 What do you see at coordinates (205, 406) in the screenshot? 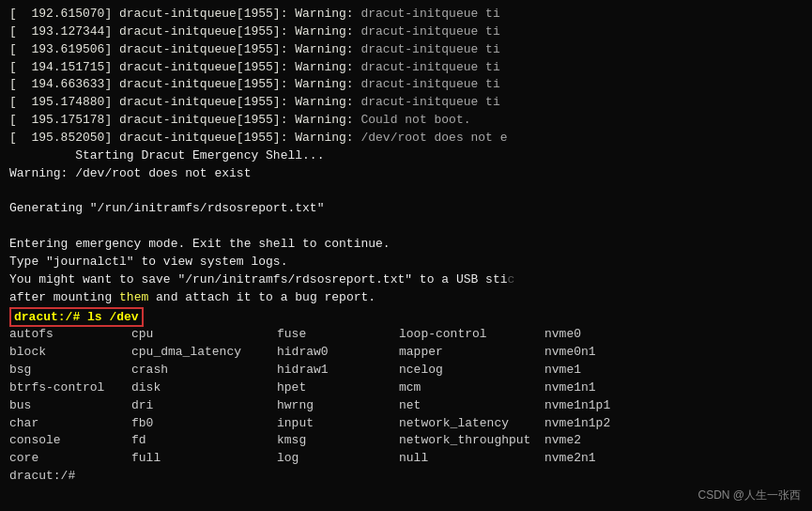
I see `dev-col-2: cpu cpu_dma_latency crash disk dri fb0 f…` at bounding box center [205, 406].